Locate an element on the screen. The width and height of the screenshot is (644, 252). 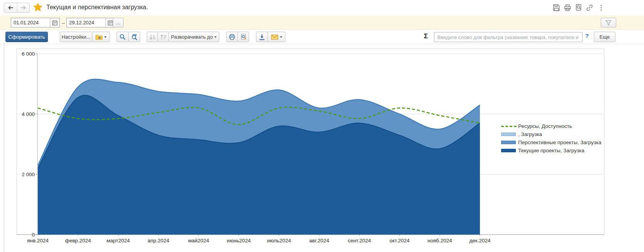
period-from-calendar-button is located at coordinates (55, 22).